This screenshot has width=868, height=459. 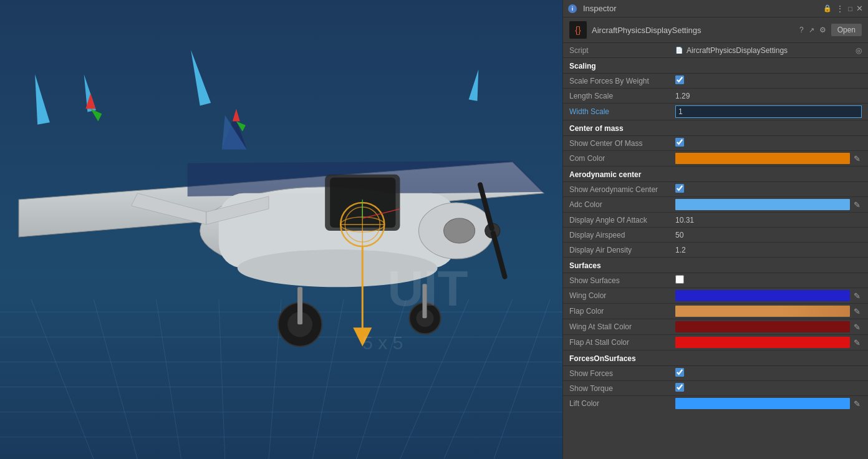 What do you see at coordinates (857, 327) in the screenshot?
I see `wing-stall-color-eyedropper: ✎` at bounding box center [857, 327].